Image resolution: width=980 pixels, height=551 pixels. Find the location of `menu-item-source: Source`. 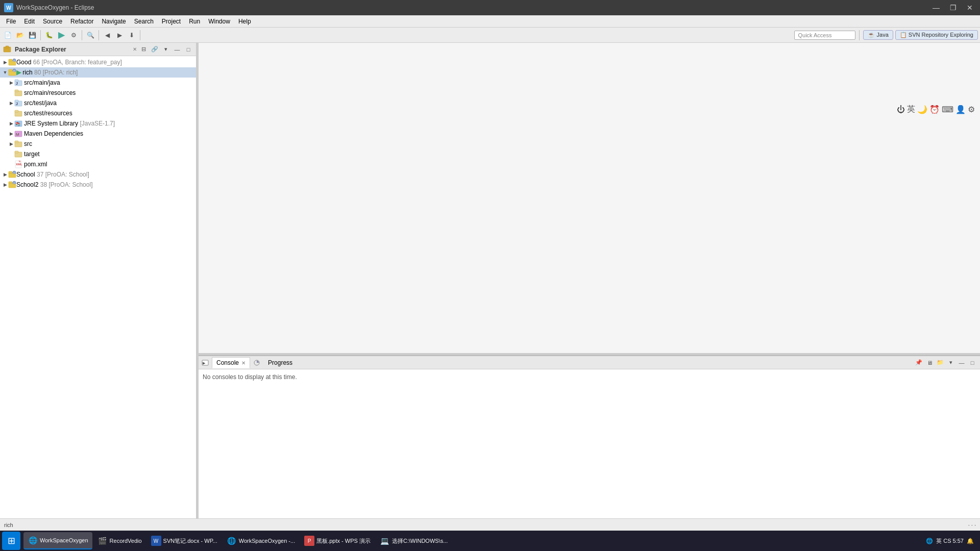

menu-item-source: Source is located at coordinates (53, 21).